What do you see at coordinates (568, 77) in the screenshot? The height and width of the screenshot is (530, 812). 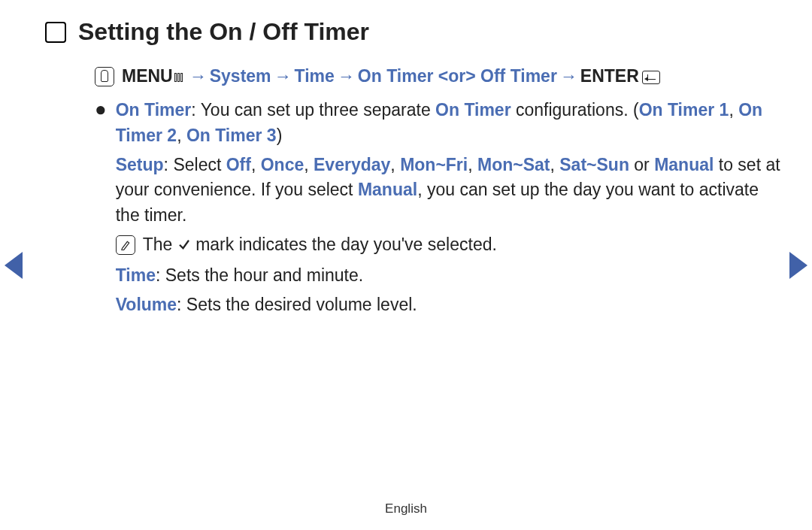 I see `arrow-4: →` at bounding box center [568, 77].